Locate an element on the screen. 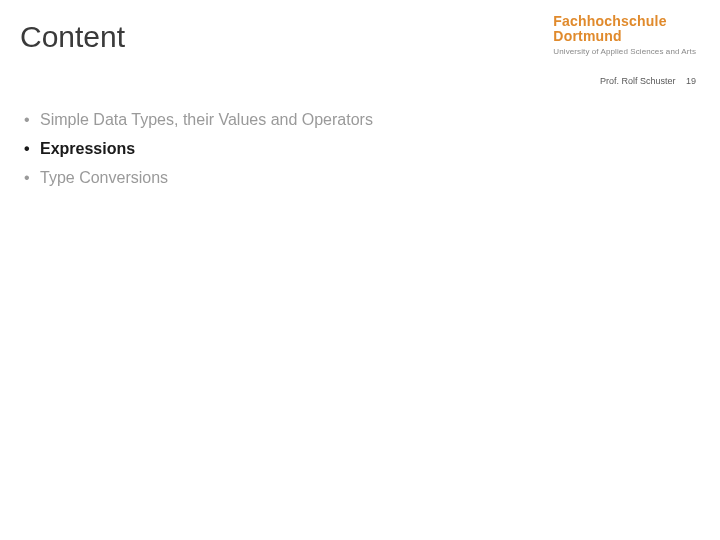  page-number: 19 is located at coordinates (691, 81).